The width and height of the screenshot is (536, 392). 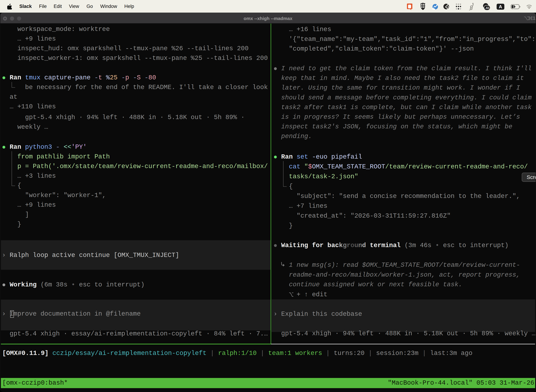 What do you see at coordinates (487, 8) in the screenshot?
I see `svg-text: ..61` at bounding box center [487, 8].